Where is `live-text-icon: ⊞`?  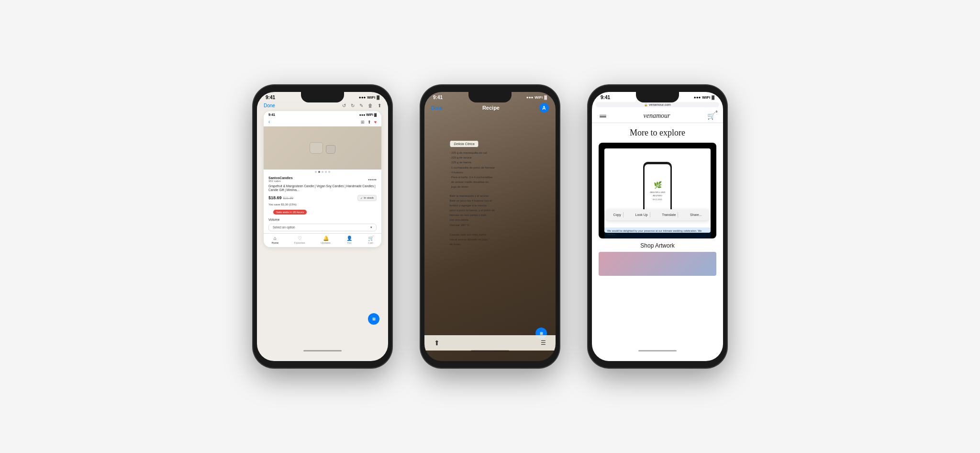
live-text-icon: ⊞ is located at coordinates (374, 319).